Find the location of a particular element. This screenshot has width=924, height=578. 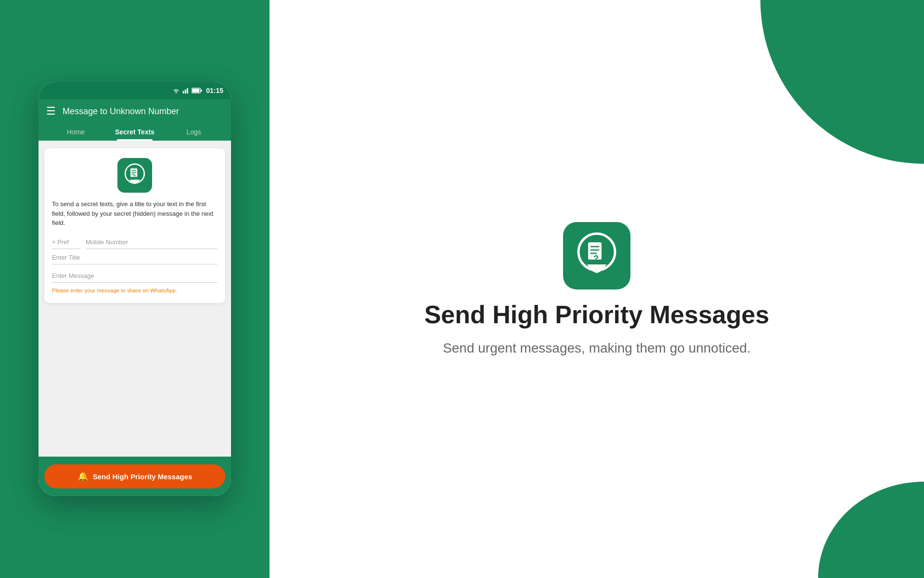

mobile-field-group: Mobile Number is located at coordinates (152, 242).